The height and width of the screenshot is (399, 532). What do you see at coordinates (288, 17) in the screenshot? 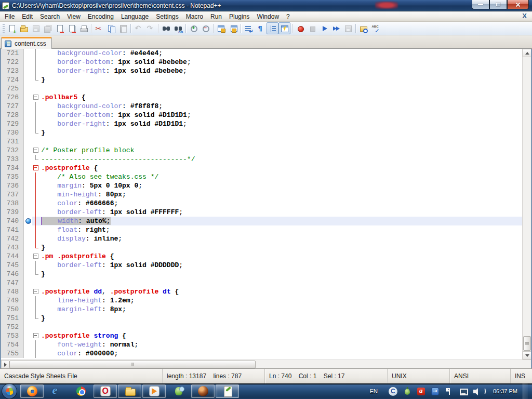
I see `menu-item-help: ?` at bounding box center [288, 17].